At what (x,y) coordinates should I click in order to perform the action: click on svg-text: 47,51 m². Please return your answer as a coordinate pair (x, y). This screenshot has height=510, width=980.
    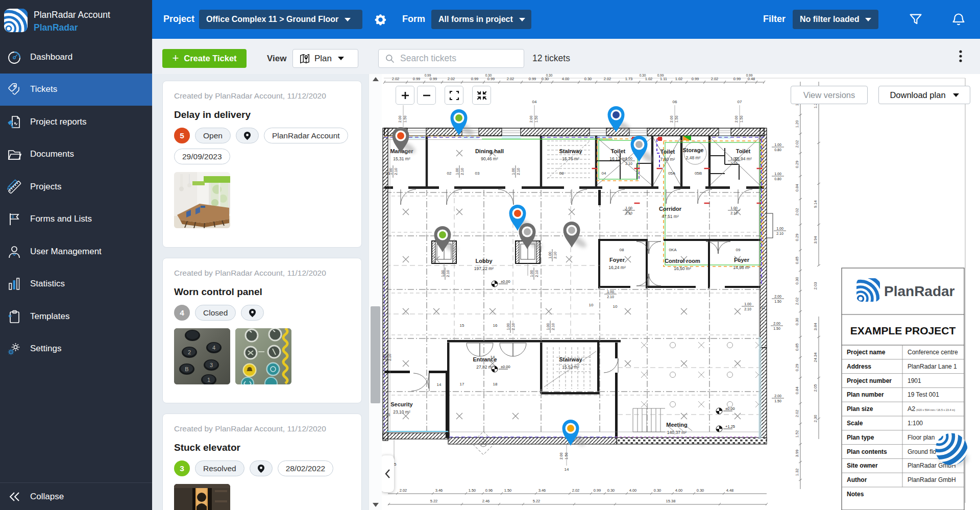
    Looking at the image, I should click on (670, 216).